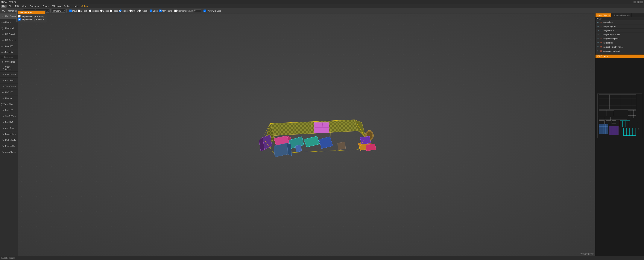 Image resolution: width=644 pixels, height=260 pixels. Describe the element at coordinates (9, 110) in the screenshot. I see `sidebar-item-pack-uv: ⬡ Pack UV` at that location.